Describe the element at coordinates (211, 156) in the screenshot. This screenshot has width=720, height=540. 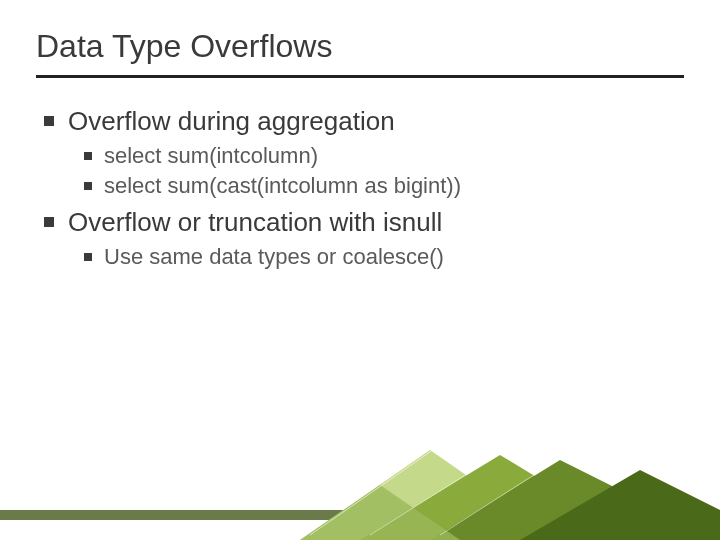
I see `bullet-text: select sum(intcolumn)` at that location.